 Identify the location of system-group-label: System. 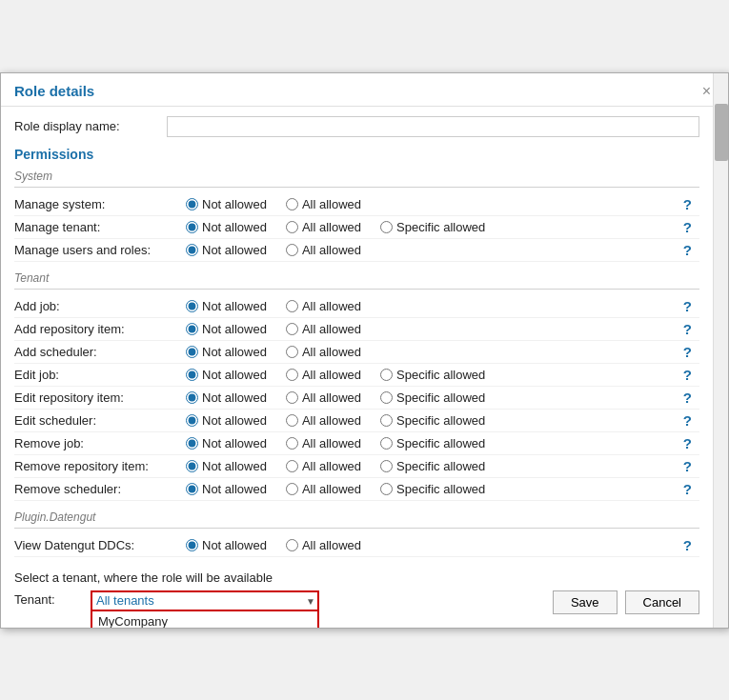
(356, 176).